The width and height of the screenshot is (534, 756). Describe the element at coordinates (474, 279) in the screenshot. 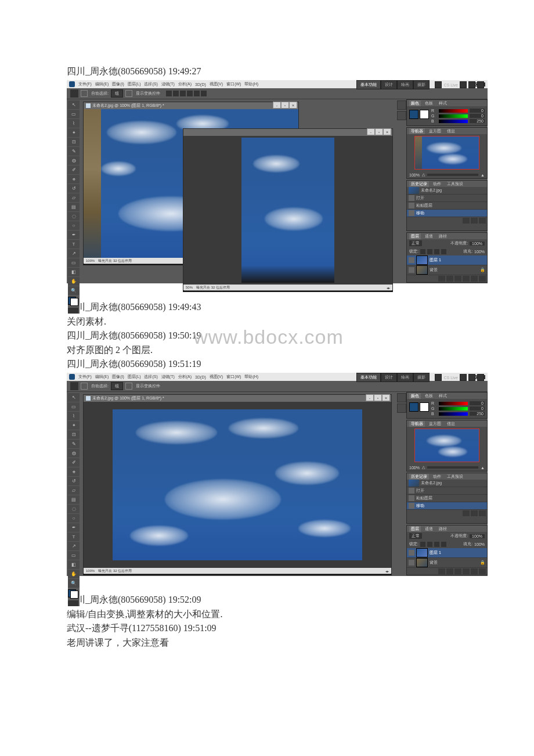

I see `new-icon` at that location.